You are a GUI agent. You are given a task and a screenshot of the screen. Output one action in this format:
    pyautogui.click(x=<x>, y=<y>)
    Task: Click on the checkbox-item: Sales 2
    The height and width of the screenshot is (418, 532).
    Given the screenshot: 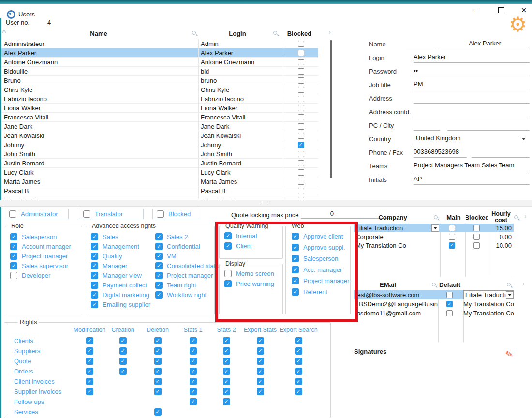 What is the action you would take?
    pyautogui.click(x=187, y=237)
    